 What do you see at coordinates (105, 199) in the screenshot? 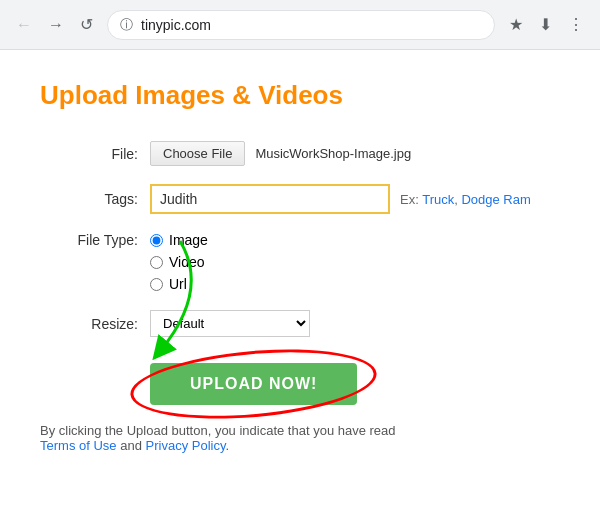
I see `tags-label: Tags:` at bounding box center [105, 199].